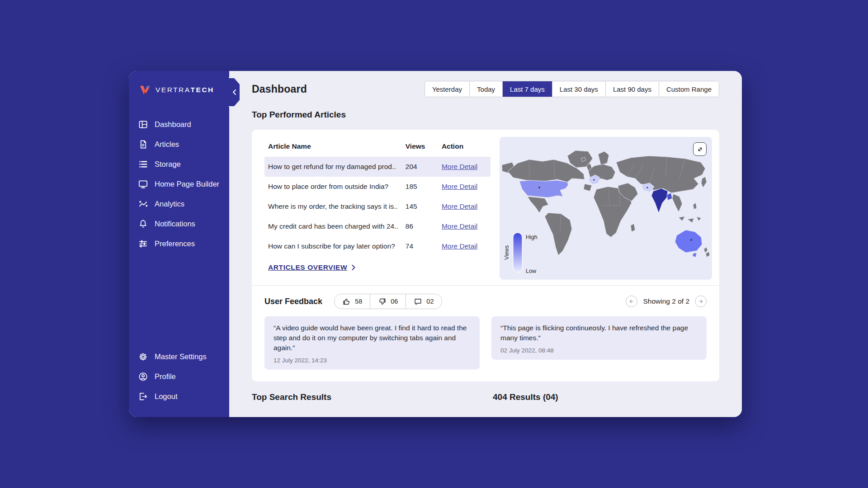  I want to click on page-title: Dashboard, so click(279, 89).